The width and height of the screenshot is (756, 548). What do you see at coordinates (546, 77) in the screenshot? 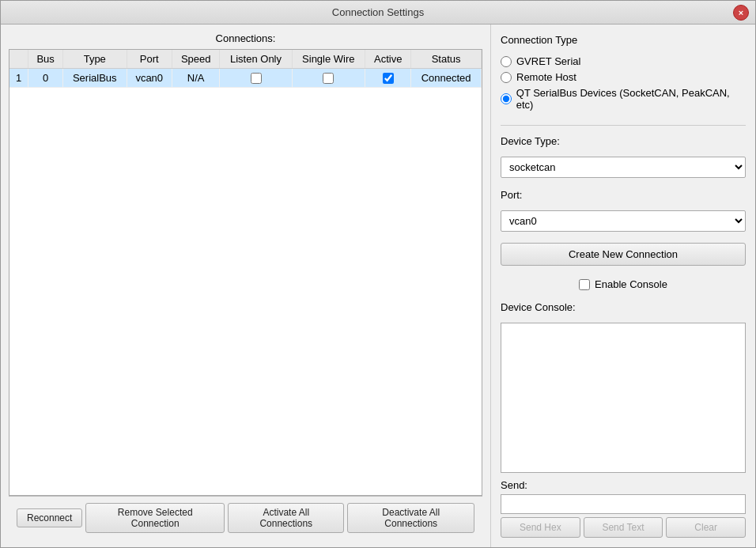
I see `radio-remote-text: Remote Host` at bounding box center [546, 77].